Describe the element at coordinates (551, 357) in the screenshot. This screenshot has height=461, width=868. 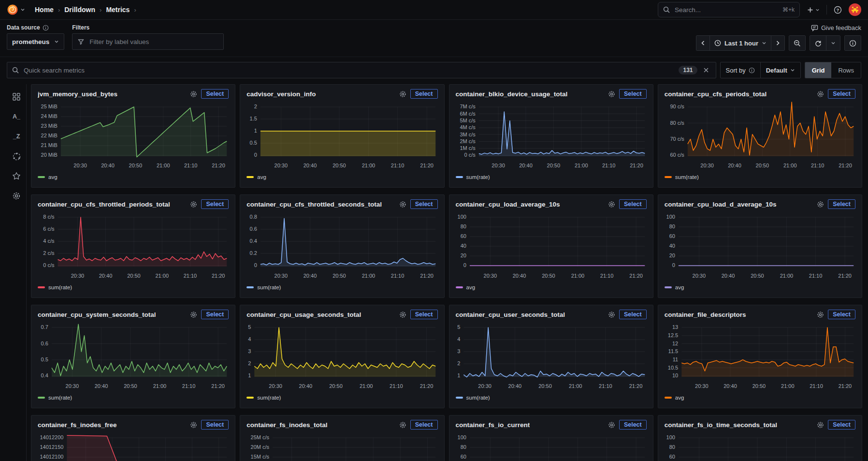
I see `metric-panel: container_cpu_user_seconds_total Select …` at that location.